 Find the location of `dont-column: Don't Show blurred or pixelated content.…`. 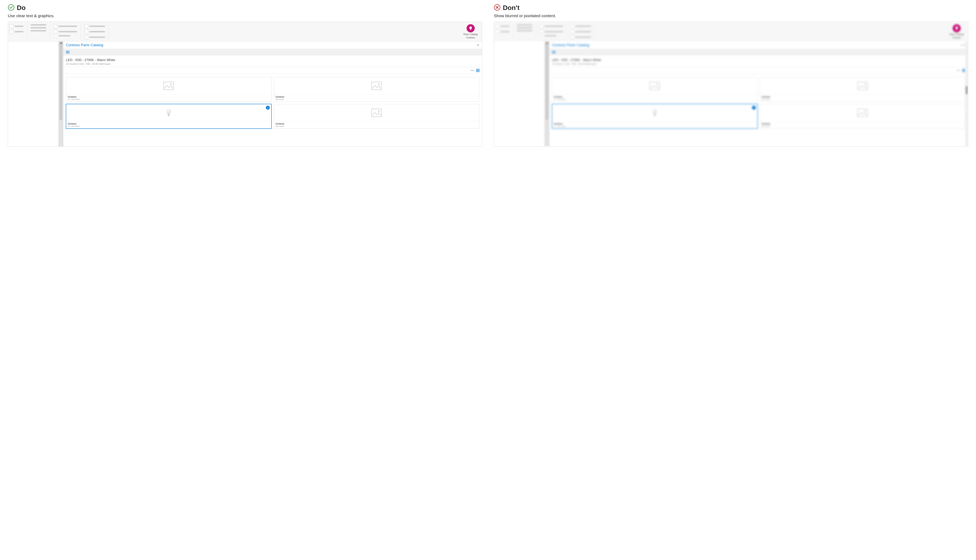

dont-column: Don't Show blurred or pixelated content.… is located at coordinates (731, 75).